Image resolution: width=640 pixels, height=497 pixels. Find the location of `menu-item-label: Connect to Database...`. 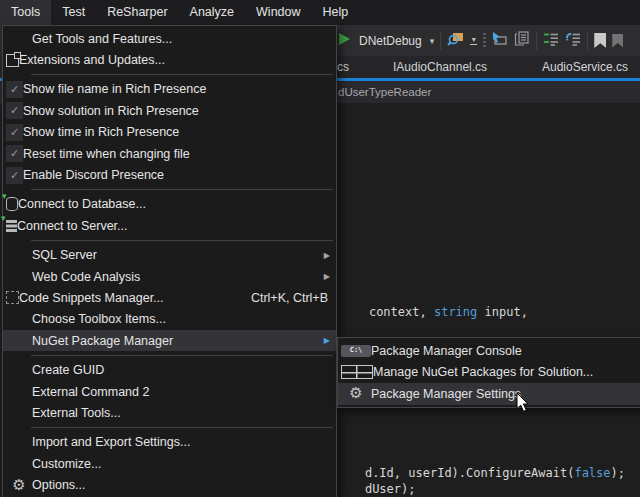

menu-item-label: Connect to Database... is located at coordinates (82, 204).